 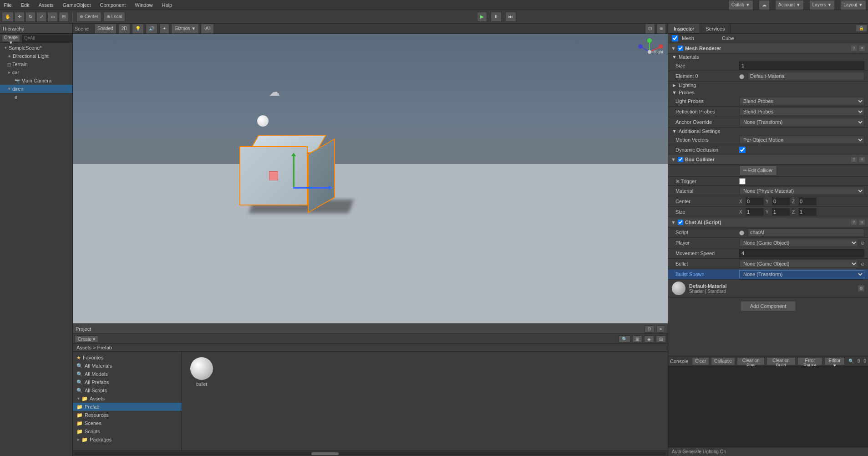 What do you see at coordinates (675, 38) in the screenshot?
I see `object-active-checkbox` at bounding box center [675, 38].